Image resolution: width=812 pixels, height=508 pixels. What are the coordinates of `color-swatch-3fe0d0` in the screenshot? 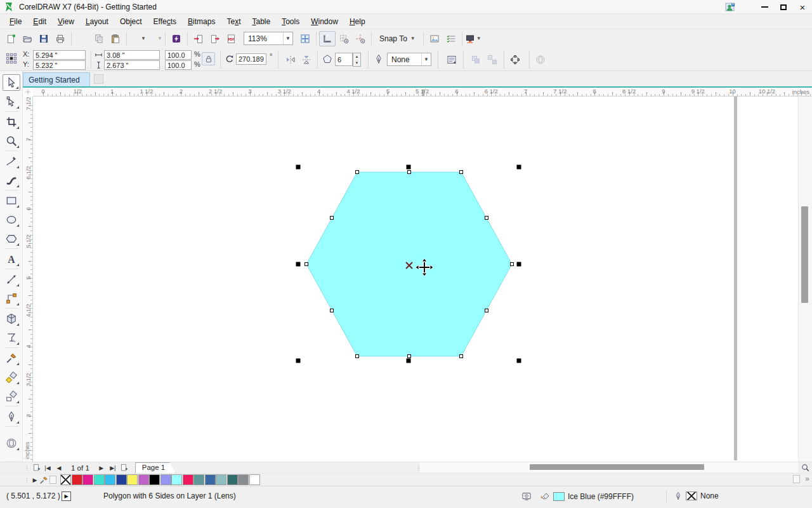 It's located at (99, 480).